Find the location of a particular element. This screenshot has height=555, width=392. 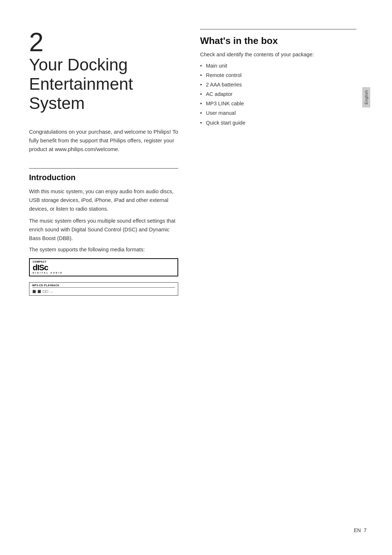

chapter-title: Your Docking Entertainment System is located at coordinates (104, 84).